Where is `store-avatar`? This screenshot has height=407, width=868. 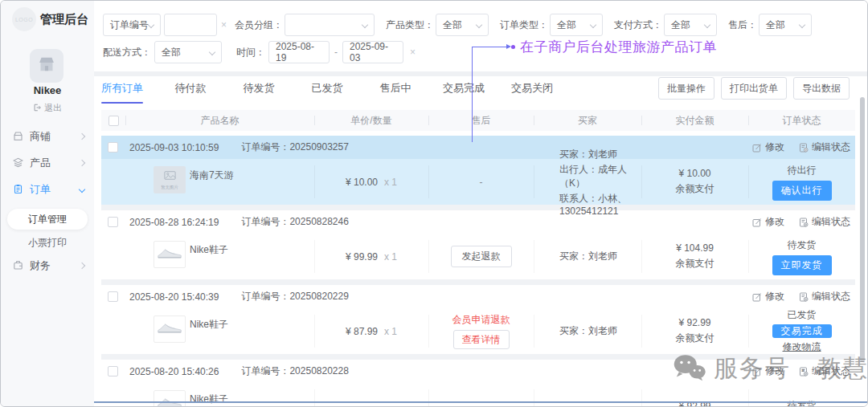
store-avatar is located at coordinates (47, 66).